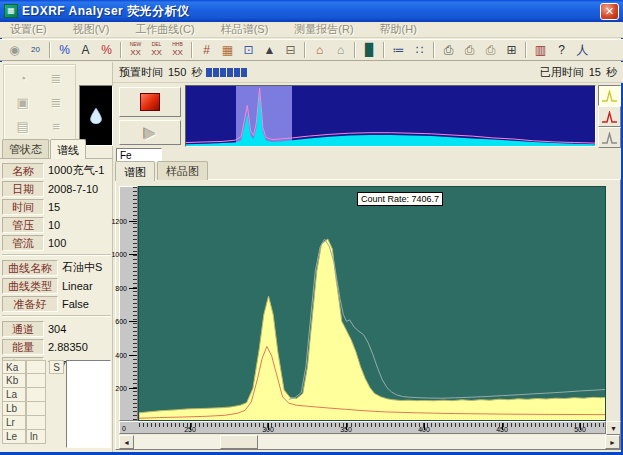 The width and height of the screenshot is (623, 455). What do you see at coordinates (139, 155) in the screenshot?
I see `element-input` at bounding box center [139, 155].